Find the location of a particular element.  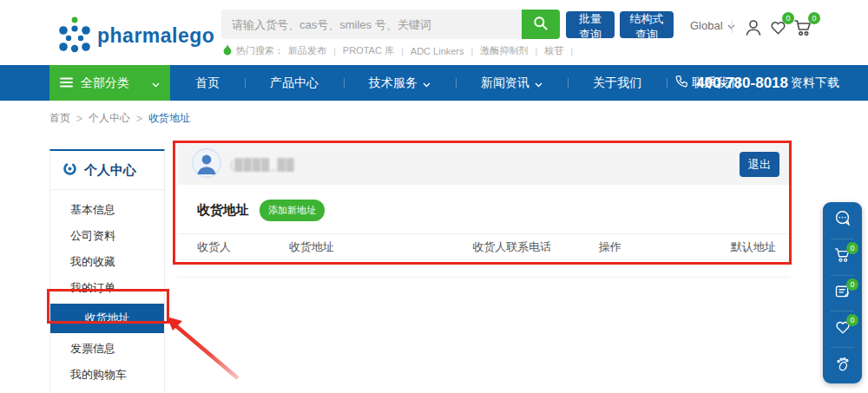

footprint-icon is located at coordinates (842, 366).